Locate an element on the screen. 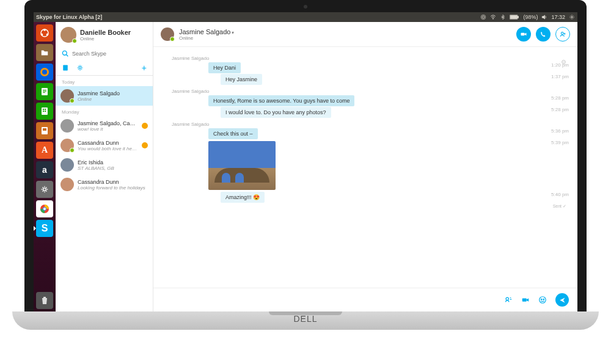 Image resolution: width=611 pixels, height=364 pixels. contact-item: Cassandra DunnLooking forward to the hol… is located at coordinates (104, 184).